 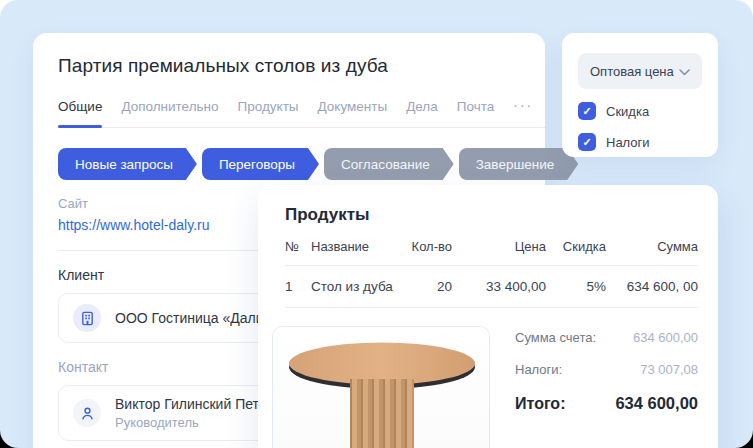 I want to click on stage-negotiation: Переговоры, so click(x=260, y=164).